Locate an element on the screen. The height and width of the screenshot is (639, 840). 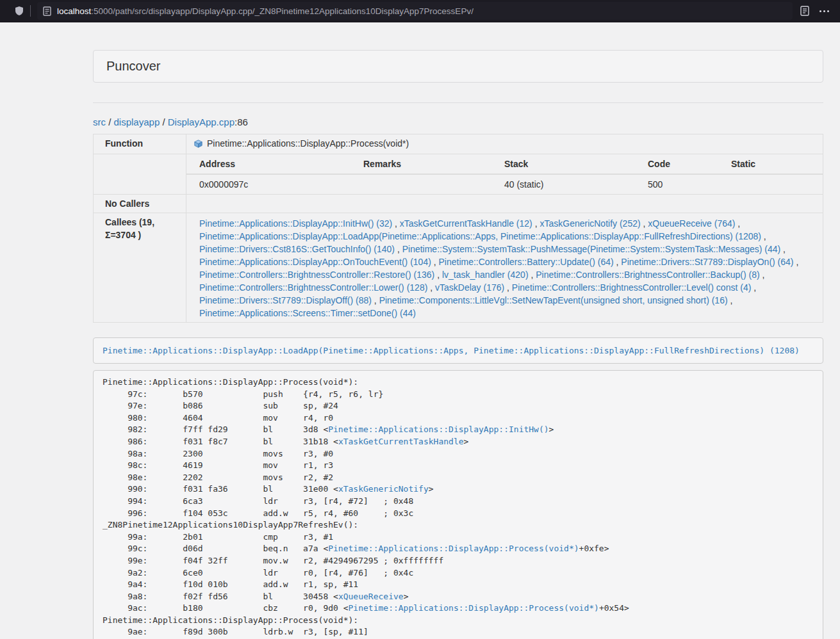
stack-value: 40 (static) is located at coordinates (563, 184).